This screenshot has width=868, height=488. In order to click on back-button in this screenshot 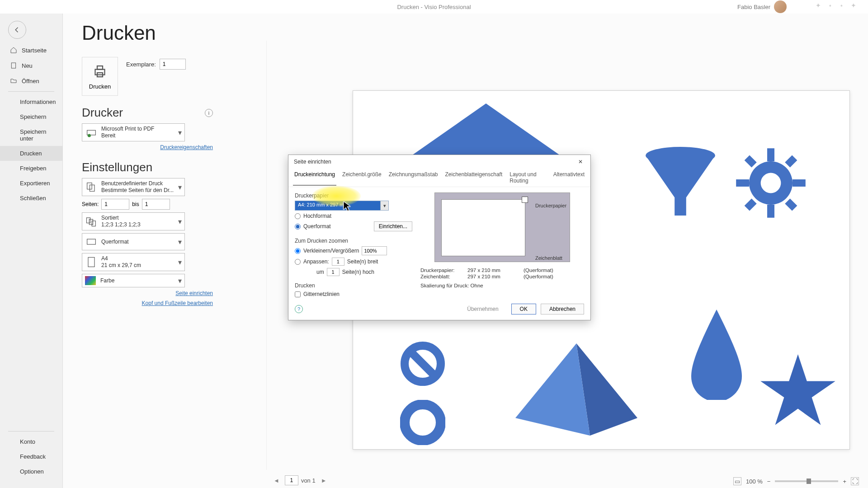, I will do `click(17, 30)`.